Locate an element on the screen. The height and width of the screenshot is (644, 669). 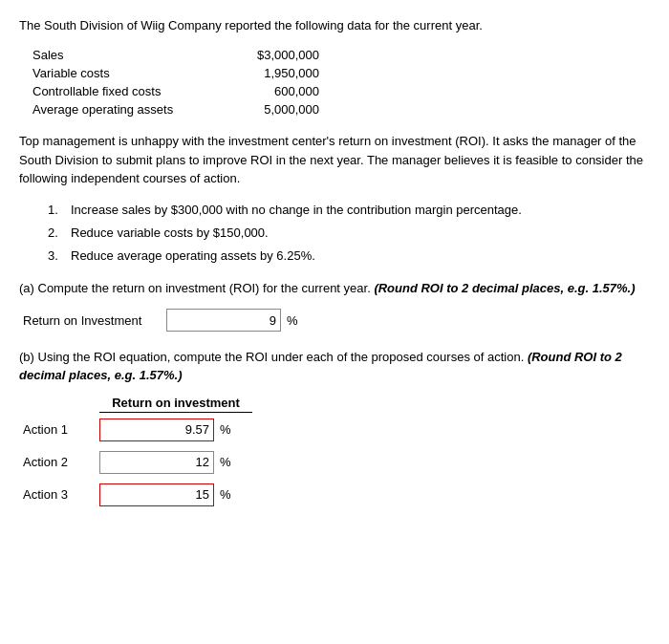
part-a-instruction: (Round ROI to 2 decimal places, e.g. 1.5… is located at coordinates (505, 289).